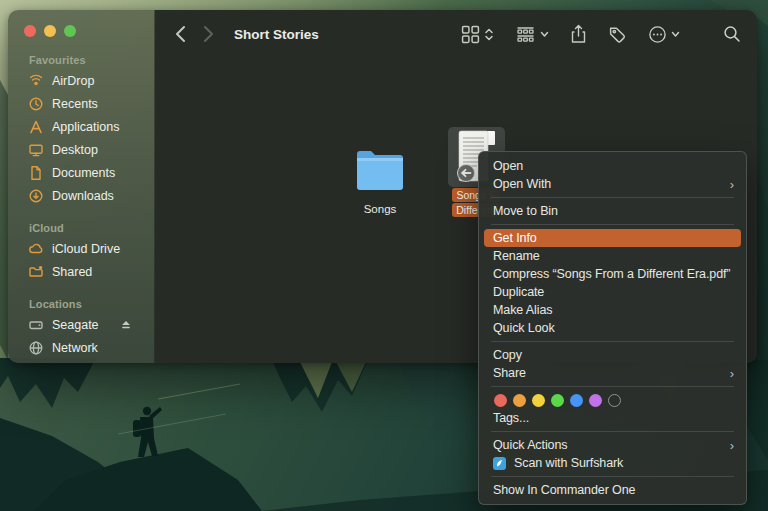  I want to click on tag-color-row, so click(612, 400).